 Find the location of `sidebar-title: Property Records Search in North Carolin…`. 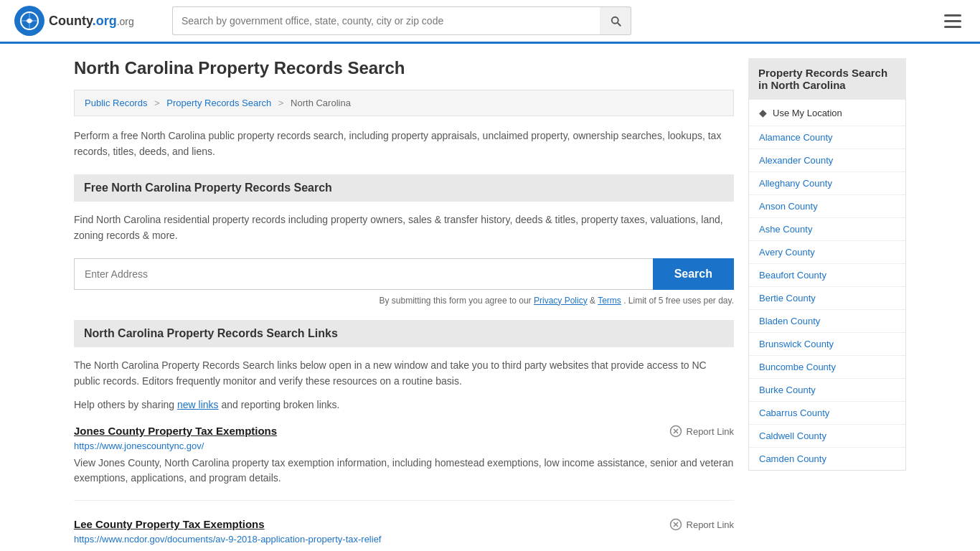

sidebar-title: Property Records Search in North Carolin… is located at coordinates (827, 79).